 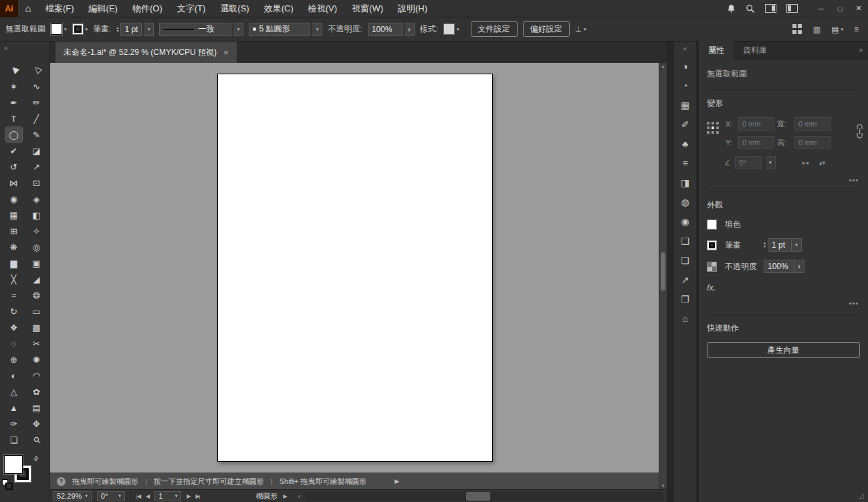 I want to click on horizontal-scrollbar, so click(x=484, y=497).